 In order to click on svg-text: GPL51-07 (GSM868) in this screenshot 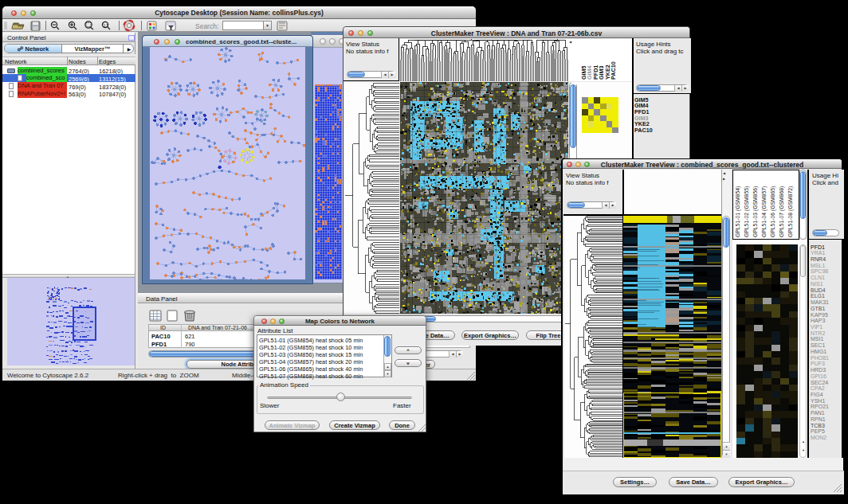, I will do `click(782, 212)`.